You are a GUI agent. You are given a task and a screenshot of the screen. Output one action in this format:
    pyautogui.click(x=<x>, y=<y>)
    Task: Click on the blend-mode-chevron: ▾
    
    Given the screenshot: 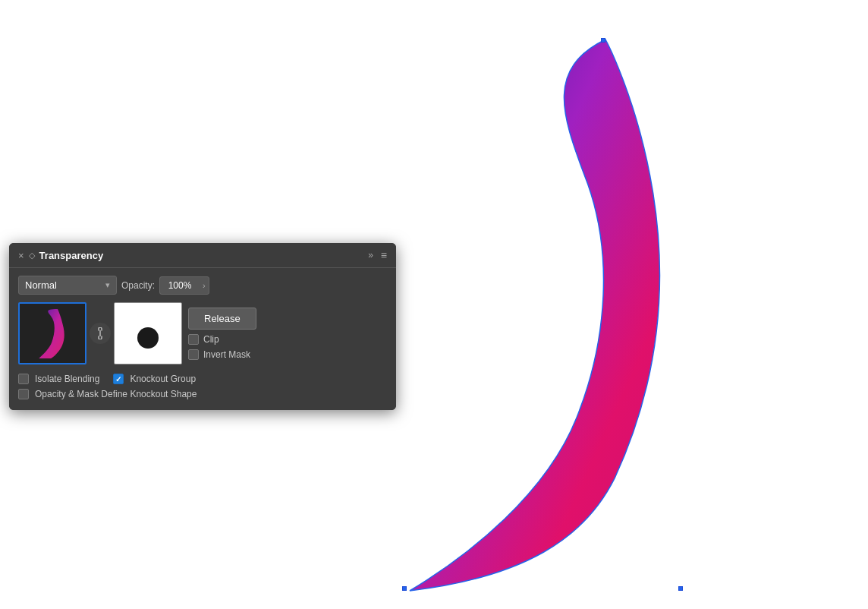 What is the action you would take?
    pyautogui.click(x=108, y=286)
    